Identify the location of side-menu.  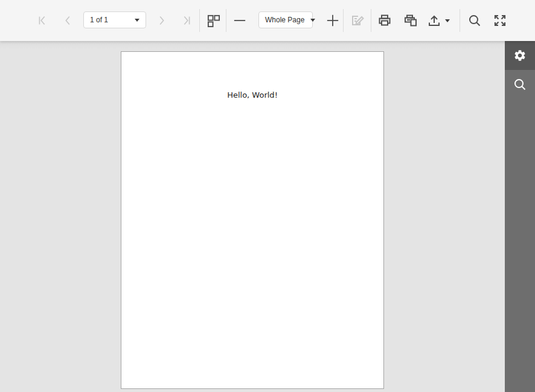
(520, 217).